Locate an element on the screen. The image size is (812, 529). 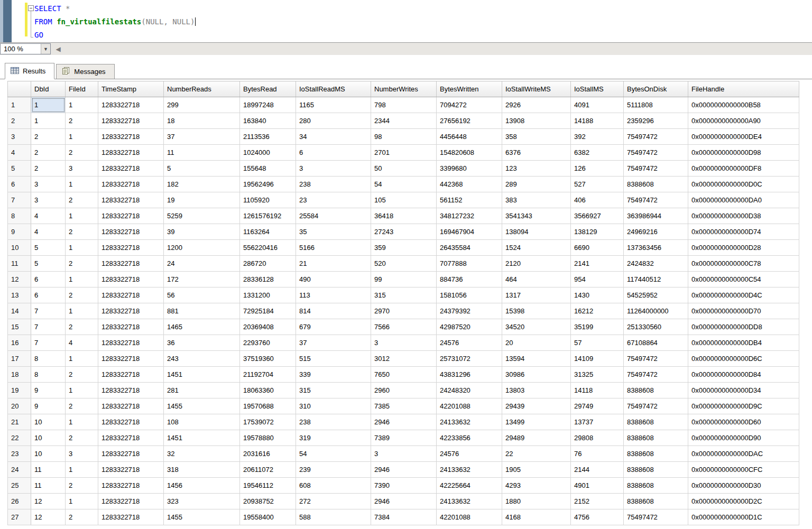
grid-cell: 0x0000000000000A90 is located at coordinates (744, 121).